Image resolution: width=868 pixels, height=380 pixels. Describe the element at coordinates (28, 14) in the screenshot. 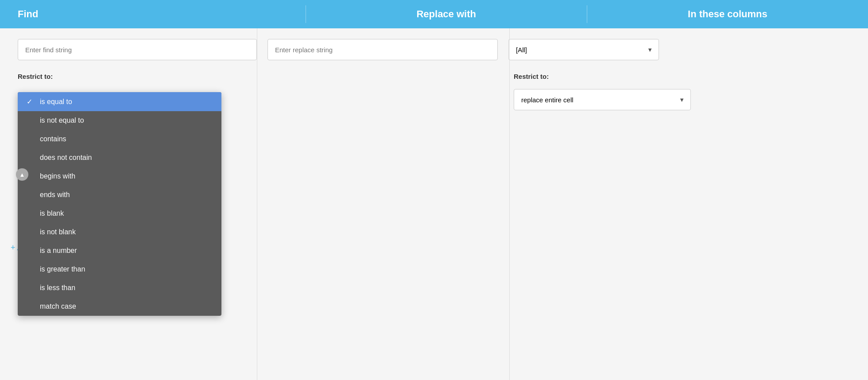

I see `find-label: Find` at that location.